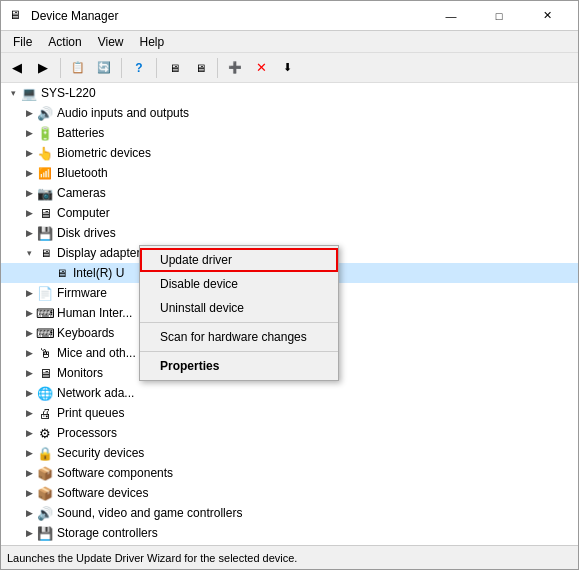  Describe the element at coordinates (316, 153) in the screenshot. I see `biometric-label: Biometric devices` at that location.